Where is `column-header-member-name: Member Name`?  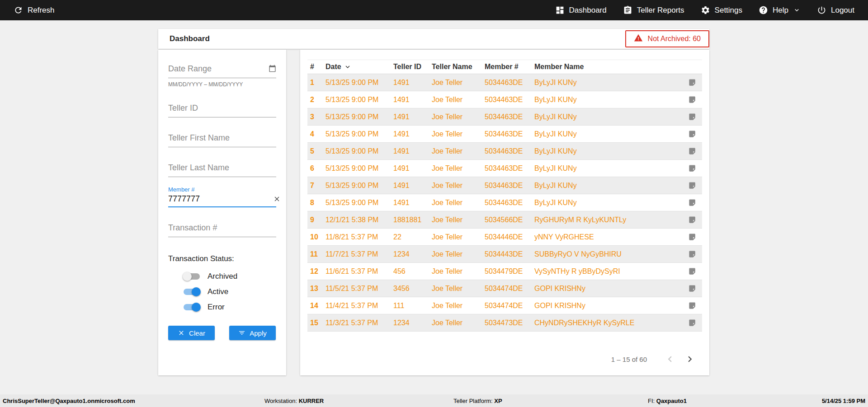
column-header-member-name: Member Name is located at coordinates (609, 67).